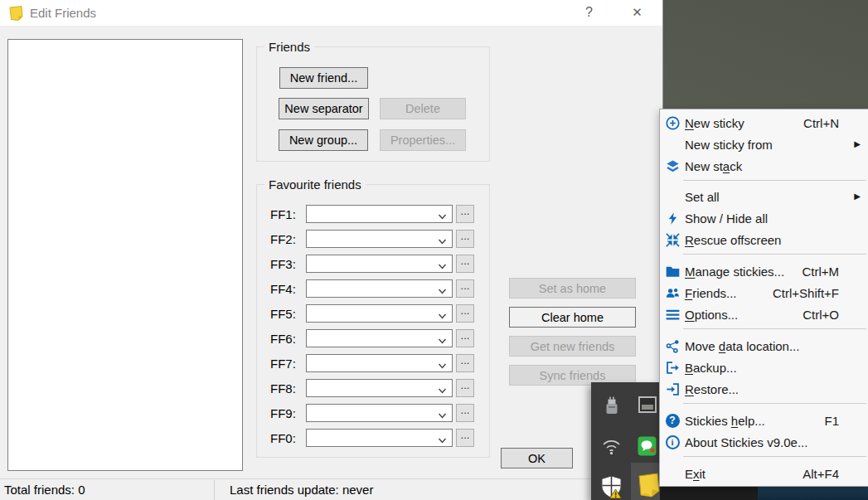 The width and height of the screenshot is (868, 500). I want to click on last-update-status: Last friends update: never, so click(302, 489).